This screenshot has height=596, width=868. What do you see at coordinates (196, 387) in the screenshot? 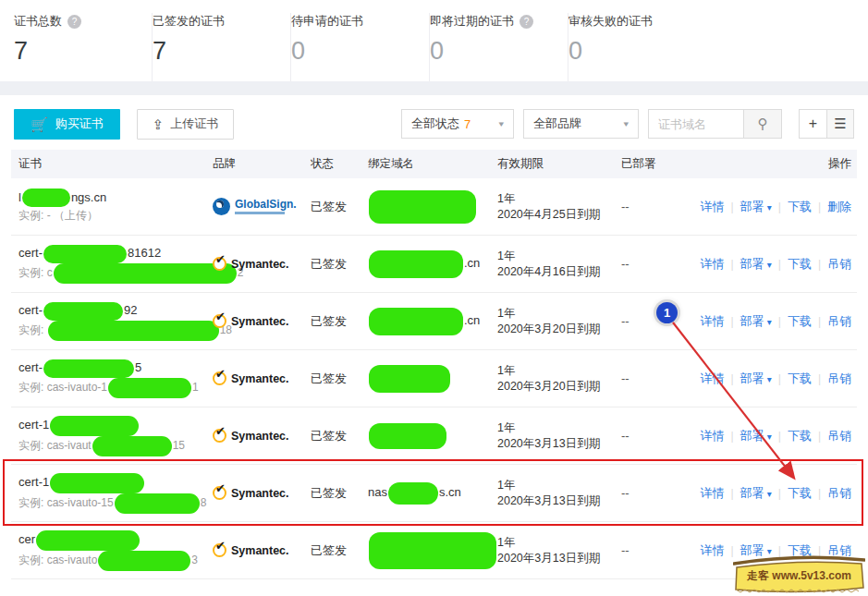
I see `text-fragment: 1` at bounding box center [196, 387].